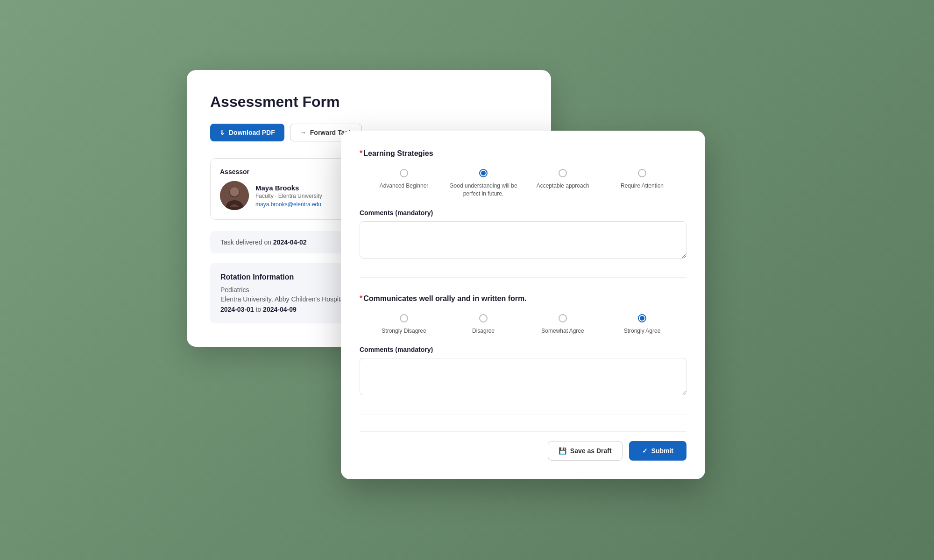 The width and height of the screenshot is (934, 560). I want to click on section-communicates-well: *Communicates well orally and in written…, so click(523, 355).